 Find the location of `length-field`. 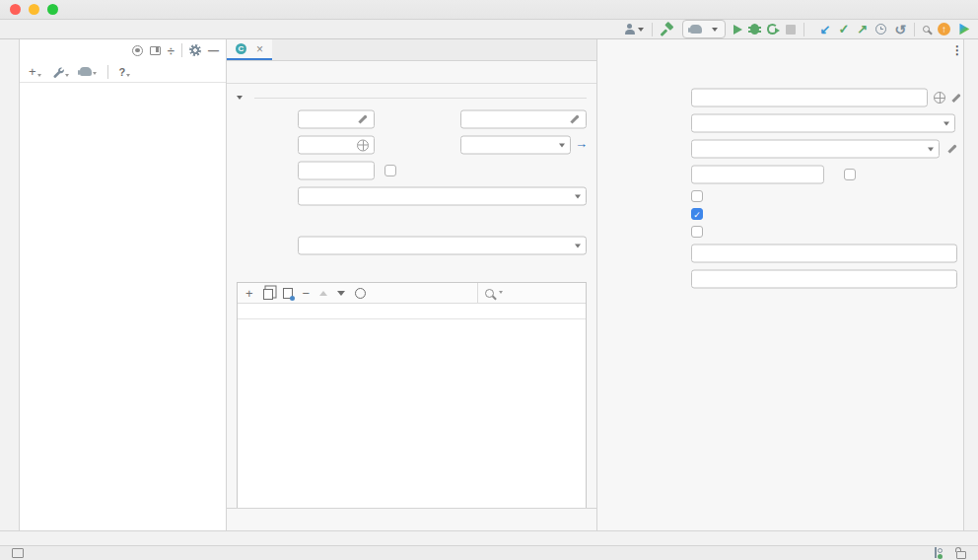

length-field is located at coordinates (757, 175).